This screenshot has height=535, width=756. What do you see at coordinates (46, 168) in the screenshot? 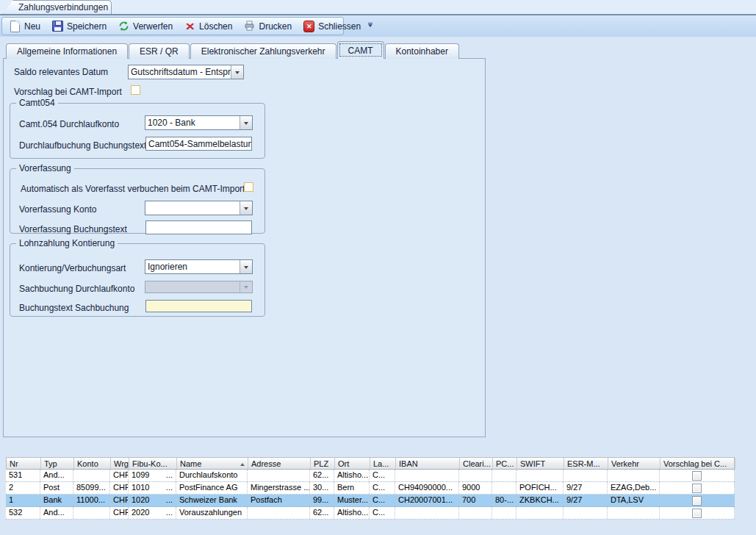
I see `vorerfassung-group-title: Vorerfassung` at bounding box center [46, 168].